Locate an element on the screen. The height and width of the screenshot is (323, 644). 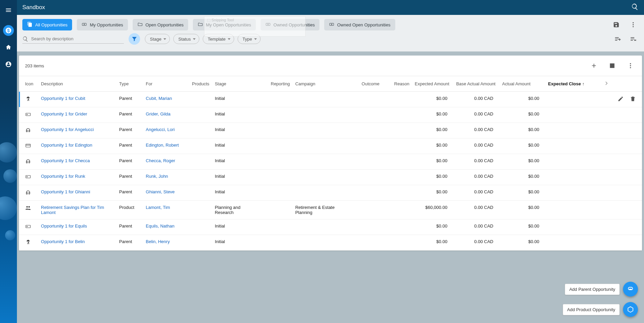
page-title: Sandbox is located at coordinates (34, 7).